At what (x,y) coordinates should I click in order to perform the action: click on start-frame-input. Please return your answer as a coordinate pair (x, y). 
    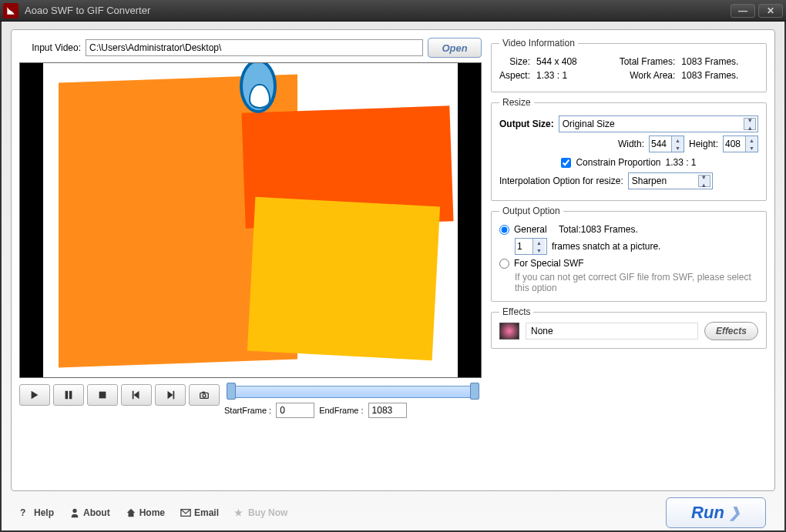
    Looking at the image, I should click on (295, 410).